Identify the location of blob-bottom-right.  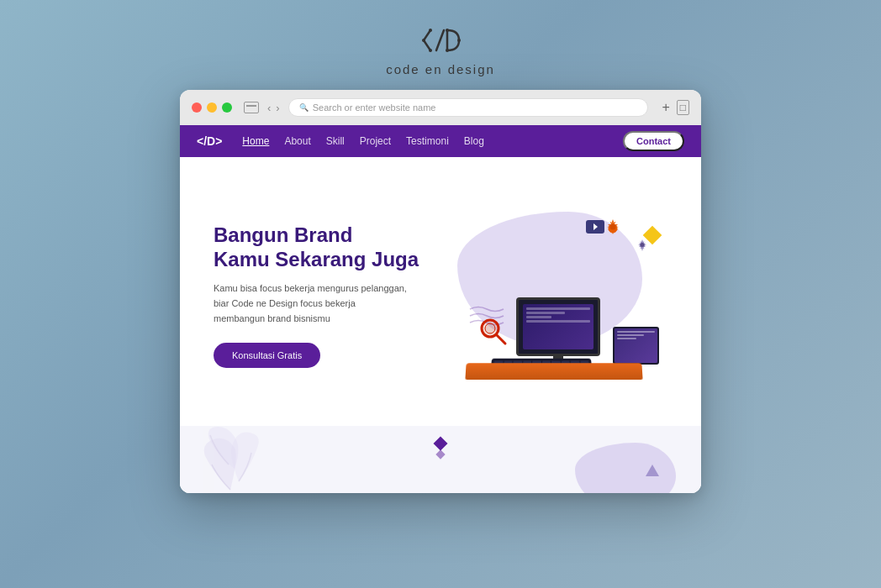
(625, 468).